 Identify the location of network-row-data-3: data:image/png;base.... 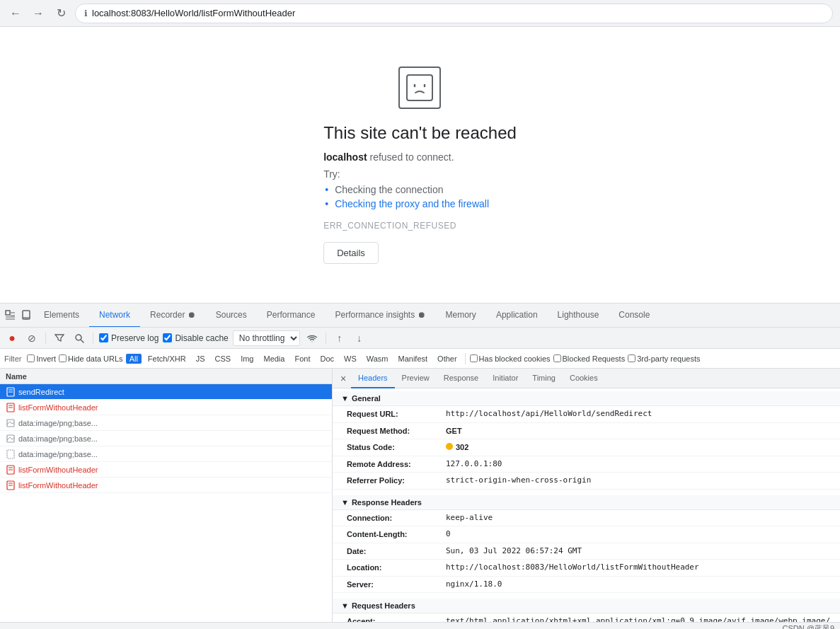
(166, 454).